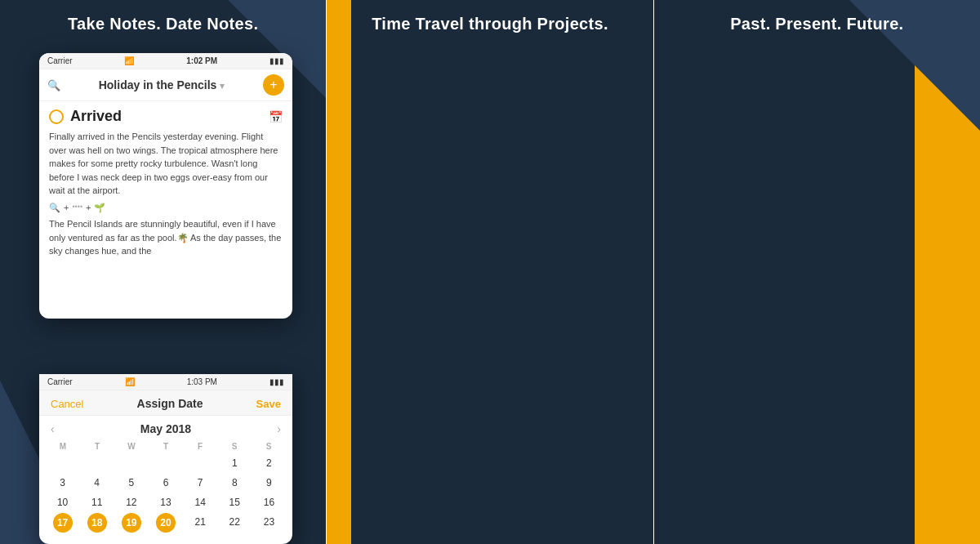 This screenshot has height=544, width=980. Describe the element at coordinates (166, 85) in the screenshot. I see `search-bar-1: 🔍 Holiday in the Pencils ▾ +` at that location.